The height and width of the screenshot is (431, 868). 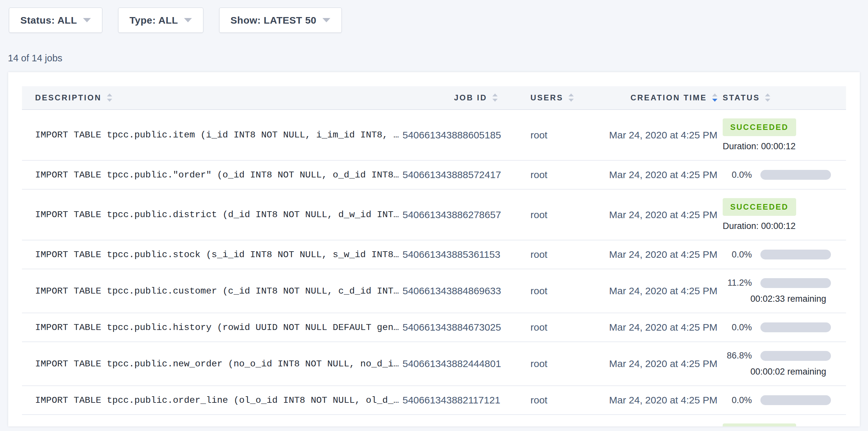 What do you see at coordinates (434, 135) in the screenshot?
I see `table-row: IMPORT TABLE tpcc.public.item (i_id INT8…` at bounding box center [434, 135].